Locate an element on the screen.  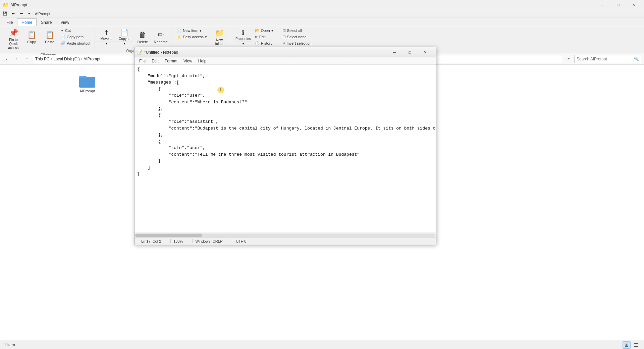
notepad-menubar: File Edit Format View Help is located at coordinates (285, 61).